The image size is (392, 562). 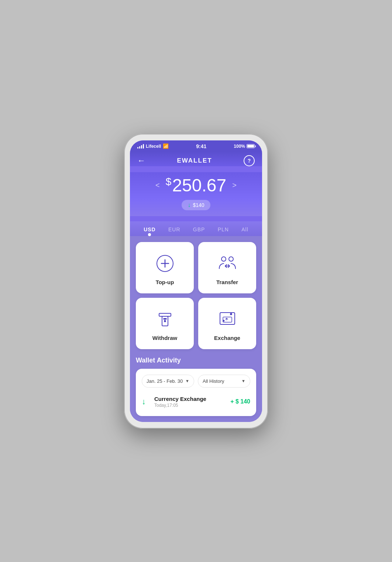 What do you see at coordinates (165, 338) in the screenshot?
I see `withdraw-label: Withdraw` at bounding box center [165, 338].